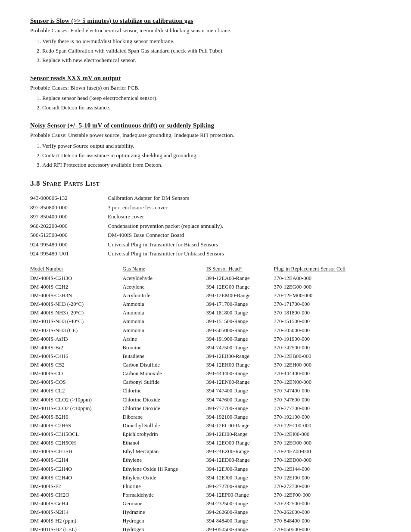  Describe the element at coordinates (206, 78) in the screenshot. I see `section-title: Sensor reads XXX mV on output` at that location.